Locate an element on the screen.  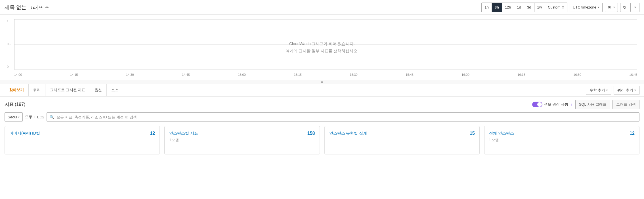
x-label-8: 16:00 is located at coordinates (465, 75).